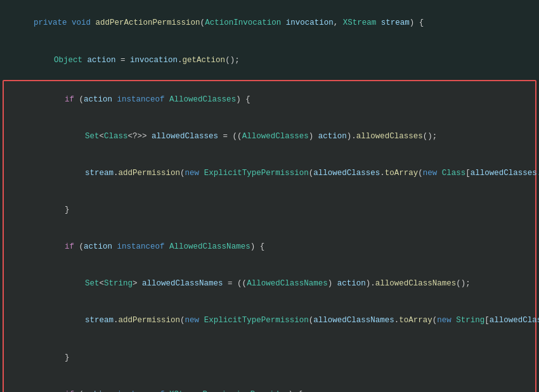  Describe the element at coordinates (270, 23) in the screenshot. I see `method1-signature-line: private void addPerActionPermission(Acti…` at that location.